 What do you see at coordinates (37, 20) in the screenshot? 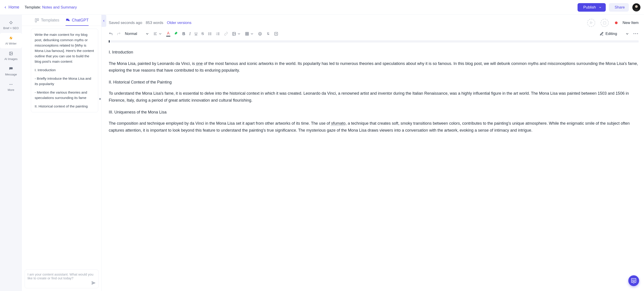
I see `templates-icon` at bounding box center [37, 20].